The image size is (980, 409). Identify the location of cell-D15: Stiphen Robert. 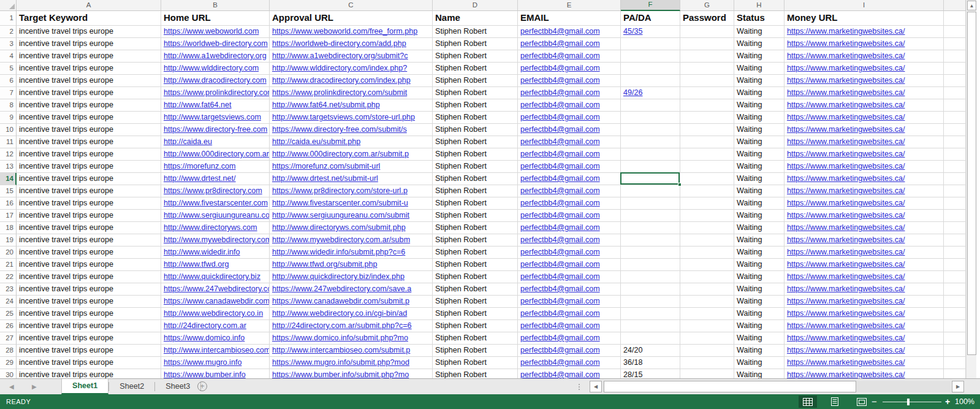
(476, 191).